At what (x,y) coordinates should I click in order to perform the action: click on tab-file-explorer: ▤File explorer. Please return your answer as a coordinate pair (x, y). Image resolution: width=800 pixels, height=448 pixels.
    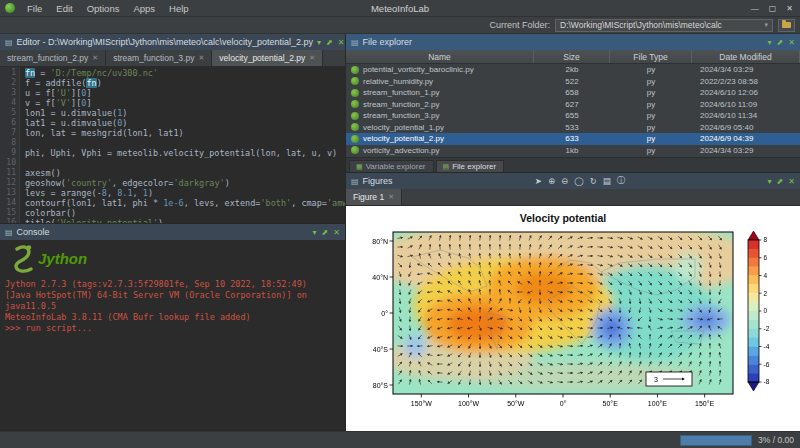
    Looking at the image, I should click on (470, 166).